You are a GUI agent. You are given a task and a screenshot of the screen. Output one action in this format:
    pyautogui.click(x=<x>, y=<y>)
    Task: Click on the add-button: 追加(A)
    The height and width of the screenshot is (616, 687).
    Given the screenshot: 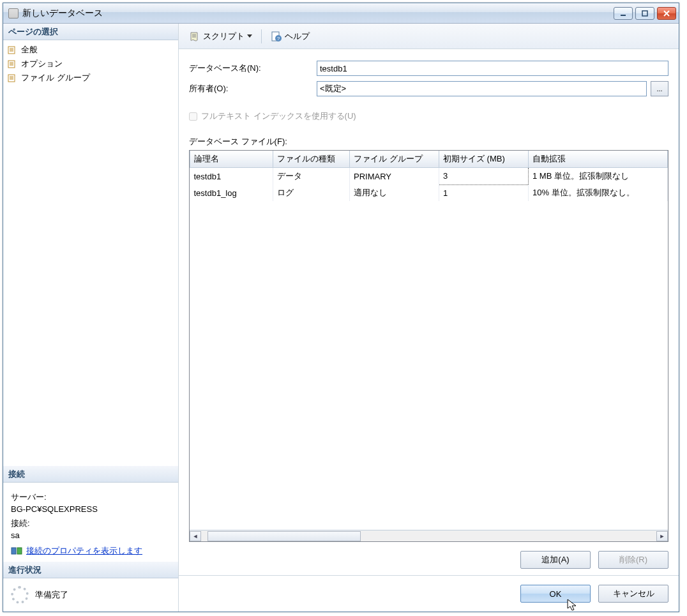 What is the action you would take?
    pyautogui.click(x=555, y=560)
    